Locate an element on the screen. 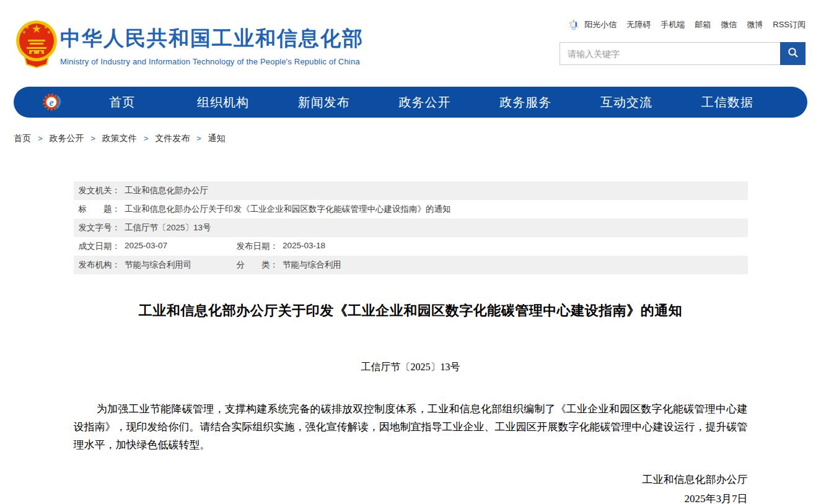 This screenshot has height=504, width=821. meta-row-issuer: 发文机关： 工业和信息化部办公厅 is located at coordinates (411, 191).